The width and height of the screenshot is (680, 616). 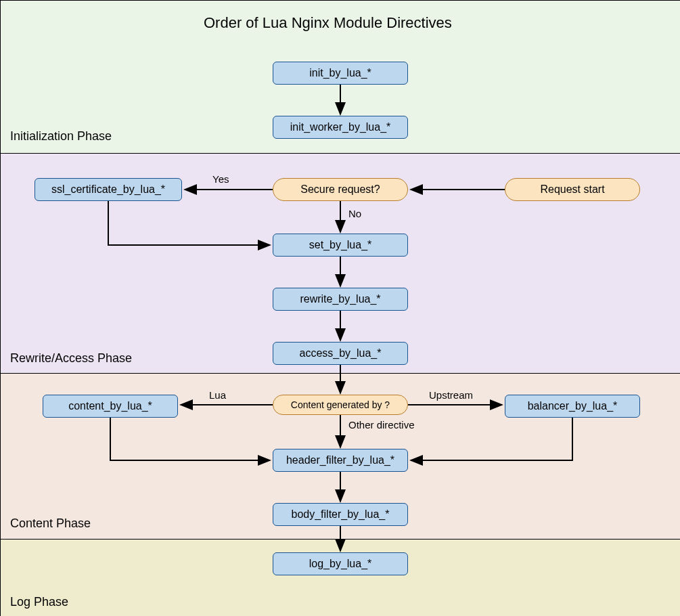 What do you see at coordinates (572, 406) in the screenshot?
I see `node-balancer-by-lua: balancer_by_lua_*` at bounding box center [572, 406].